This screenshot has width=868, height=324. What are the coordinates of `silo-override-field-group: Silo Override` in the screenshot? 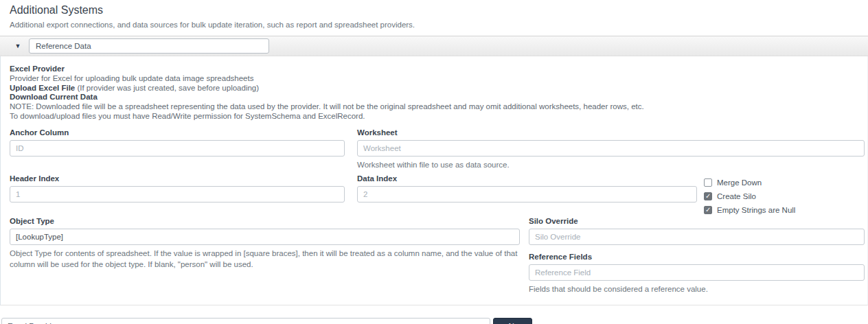 It's located at (696, 231).